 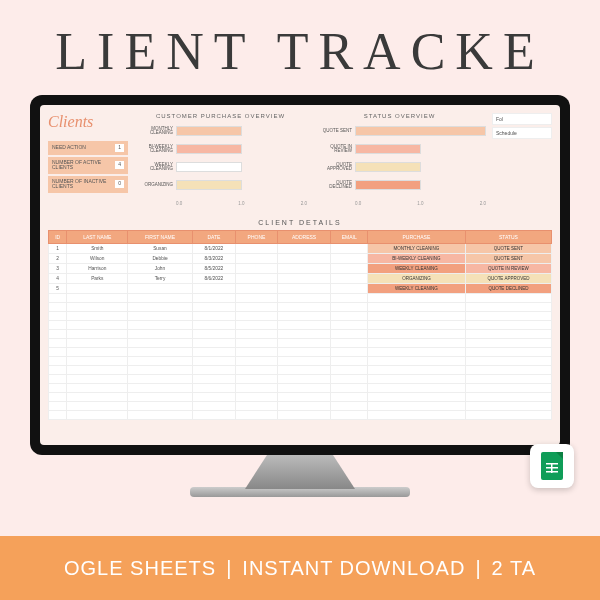 What do you see at coordinates (508, 259) in the screenshot?
I see `status-cell: QUOTE SENT` at bounding box center [508, 259].